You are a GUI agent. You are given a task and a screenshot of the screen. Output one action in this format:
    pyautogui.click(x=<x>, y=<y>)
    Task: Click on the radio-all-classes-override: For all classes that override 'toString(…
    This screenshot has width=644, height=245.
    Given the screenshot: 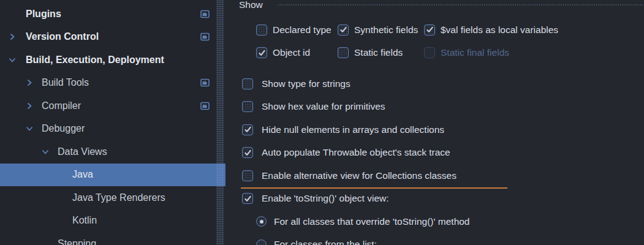 What is the action you would take?
    pyautogui.click(x=450, y=222)
    